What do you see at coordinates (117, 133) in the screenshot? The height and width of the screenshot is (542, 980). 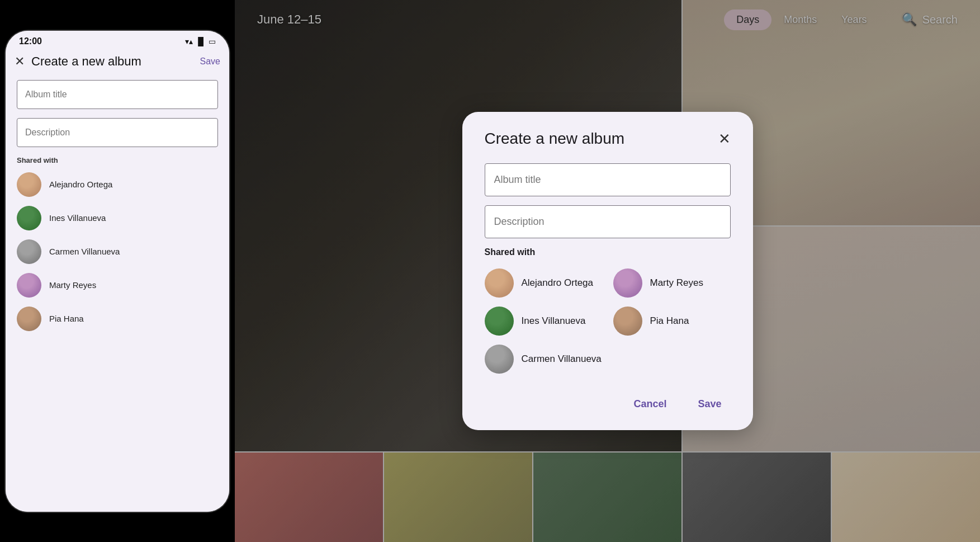 I see `phone-description-input` at bounding box center [117, 133].